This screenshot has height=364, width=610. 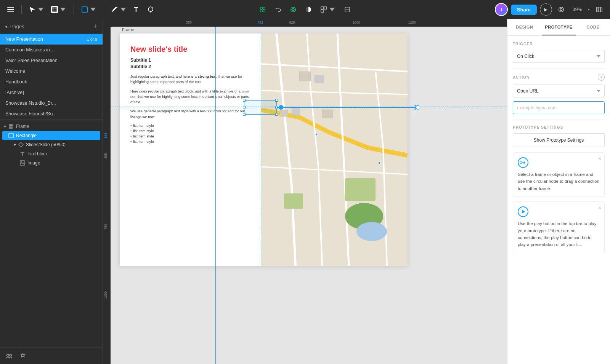 What do you see at coordinates (328, 10) in the screenshot?
I see `arrange-tool-button` at bounding box center [328, 10].